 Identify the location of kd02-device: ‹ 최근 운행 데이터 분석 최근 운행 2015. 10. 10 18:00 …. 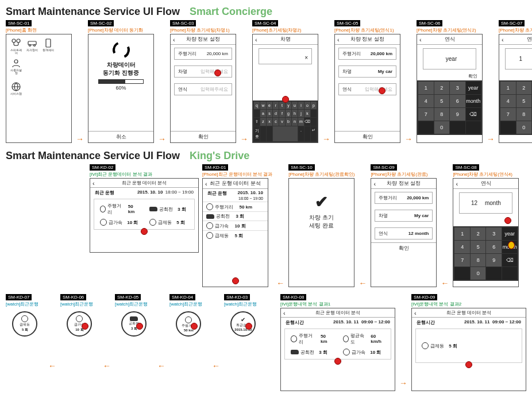
(144, 215).